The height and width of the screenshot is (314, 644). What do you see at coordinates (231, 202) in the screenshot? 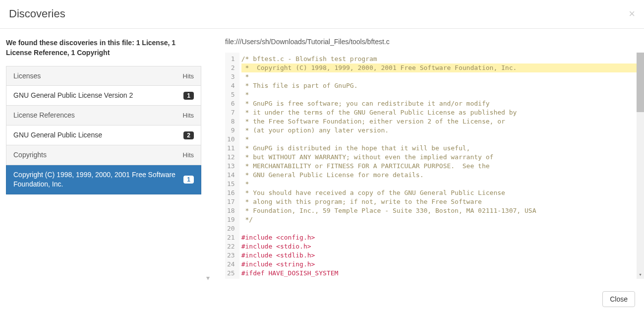
I see `line-number: 17` at bounding box center [231, 202].